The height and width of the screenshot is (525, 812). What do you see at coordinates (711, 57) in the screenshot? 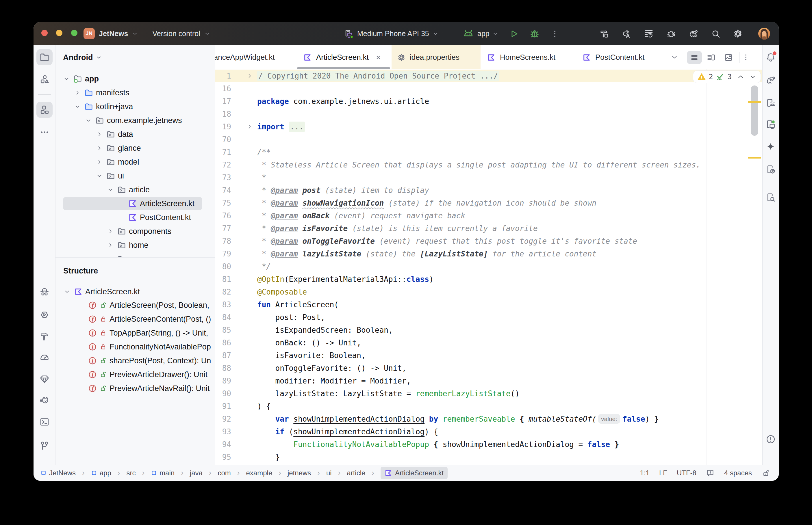
I see `editor-view-split-button` at bounding box center [711, 57].